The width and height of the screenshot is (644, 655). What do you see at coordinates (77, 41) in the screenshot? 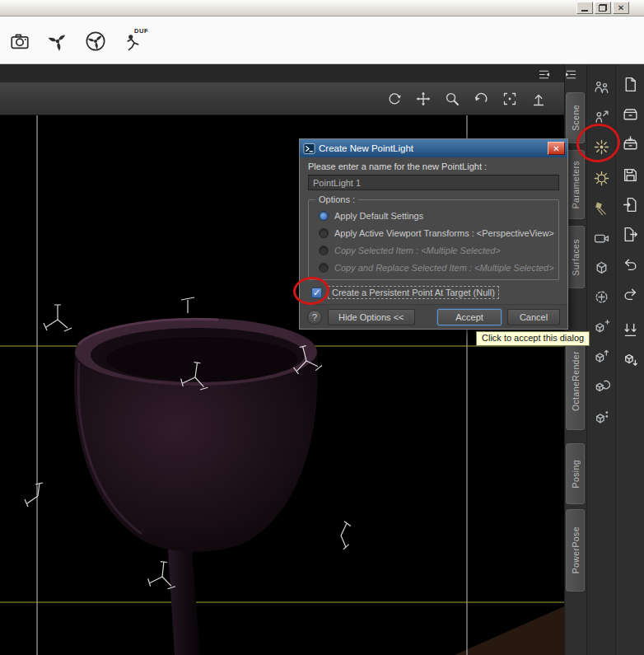
I see `main-toolbar: DUF` at bounding box center [77, 41].